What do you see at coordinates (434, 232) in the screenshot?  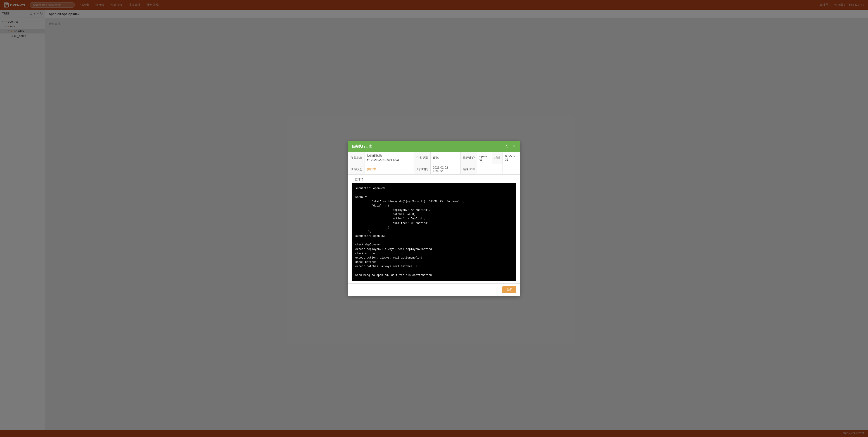 I see `log-content: submitter: open-c3 $VAR1 = { 'stat' => b…` at bounding box center [434, 232].